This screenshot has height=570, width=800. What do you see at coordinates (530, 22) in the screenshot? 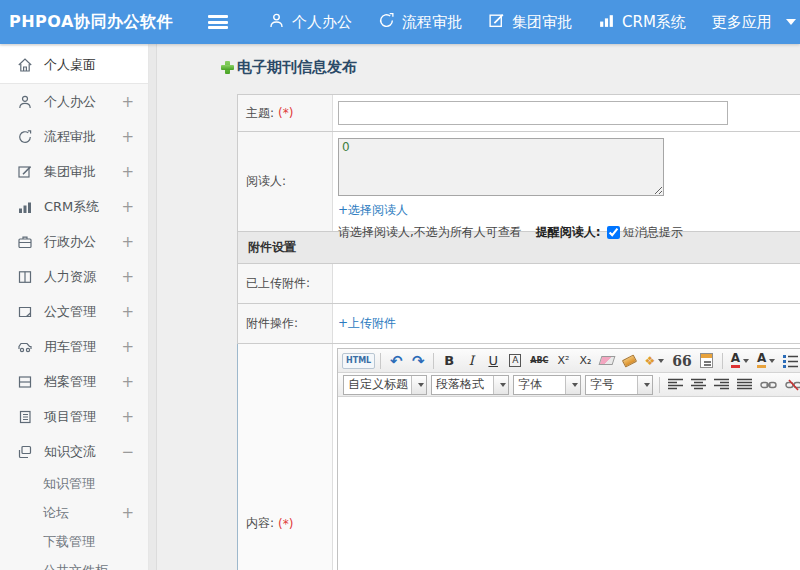
I see `nav-group-approval: 集团审批` at bounding box center [530, 22].